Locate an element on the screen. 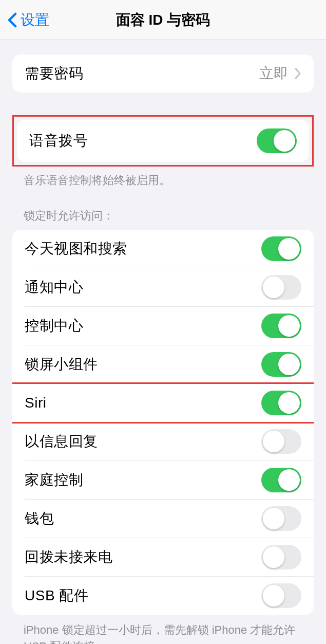  home-control-label: 家庭控制 is located at coordinates (54, 480).